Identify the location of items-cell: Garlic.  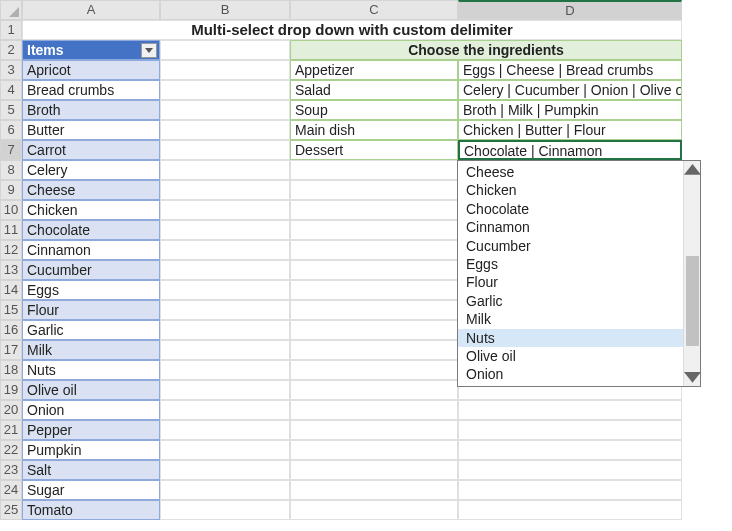
(91, 330).